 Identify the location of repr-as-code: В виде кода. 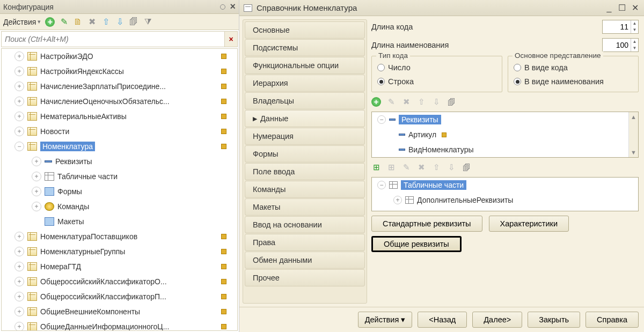
(573, 68).